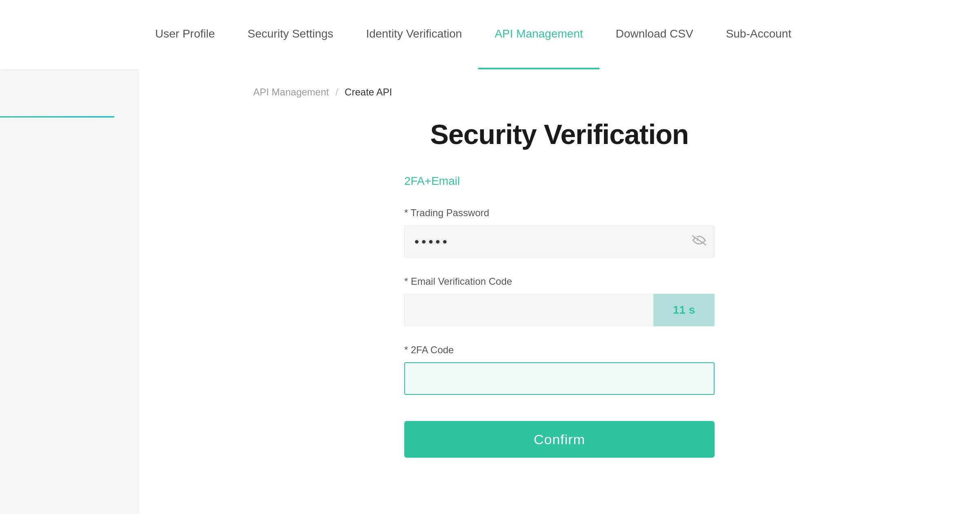  I want to click on auth-method-label: 2FA+Email, so click(559, 181).